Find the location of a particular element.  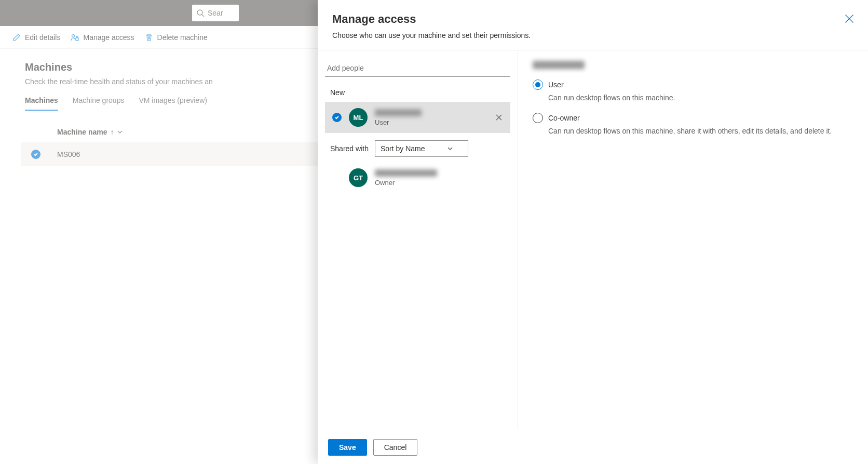

perm-label-coowner: Co-owner is located at coordinates (564, 118).